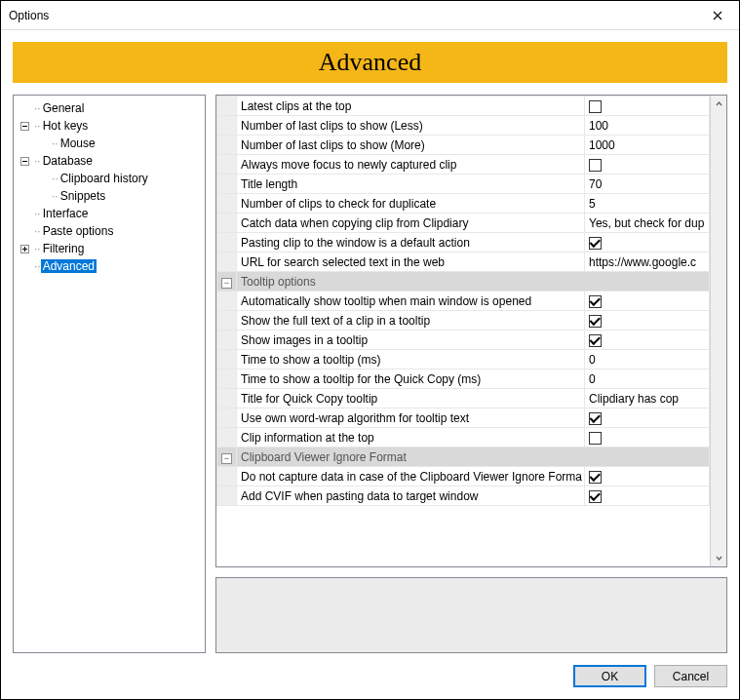 The height and width of the screenshot is (700, 740). I want to click on property-row: Show images in a tooltip, so click(464, 340).